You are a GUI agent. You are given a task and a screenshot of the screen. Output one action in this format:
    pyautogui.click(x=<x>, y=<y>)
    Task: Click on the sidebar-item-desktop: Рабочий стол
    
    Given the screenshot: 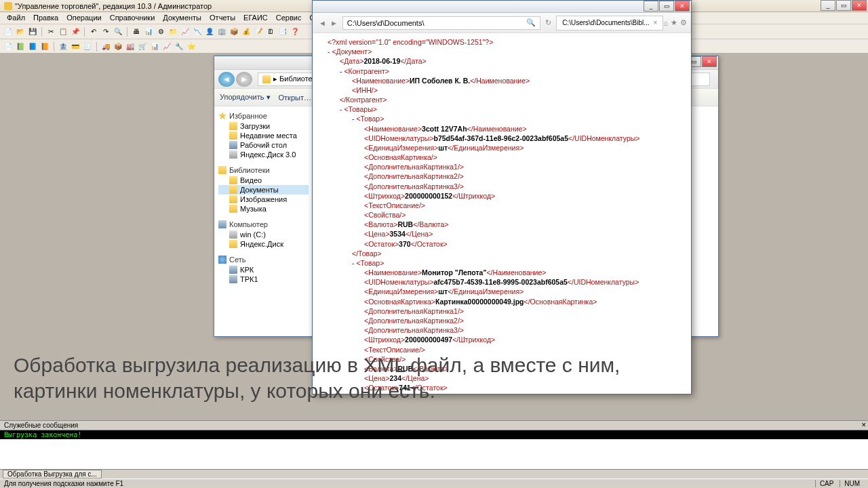 What is the action you would take?
    pyautogui.click(x=263, y=145)
    